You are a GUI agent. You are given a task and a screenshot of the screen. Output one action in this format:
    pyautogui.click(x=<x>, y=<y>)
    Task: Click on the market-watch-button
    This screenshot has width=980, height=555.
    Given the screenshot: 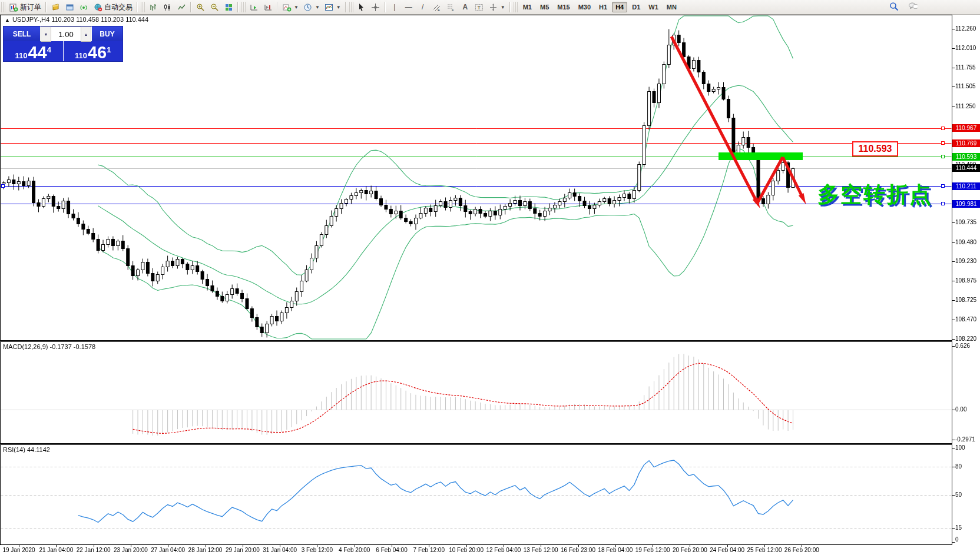 What is the action you would take?
    pyautogui.click(x=55, y=7)
    